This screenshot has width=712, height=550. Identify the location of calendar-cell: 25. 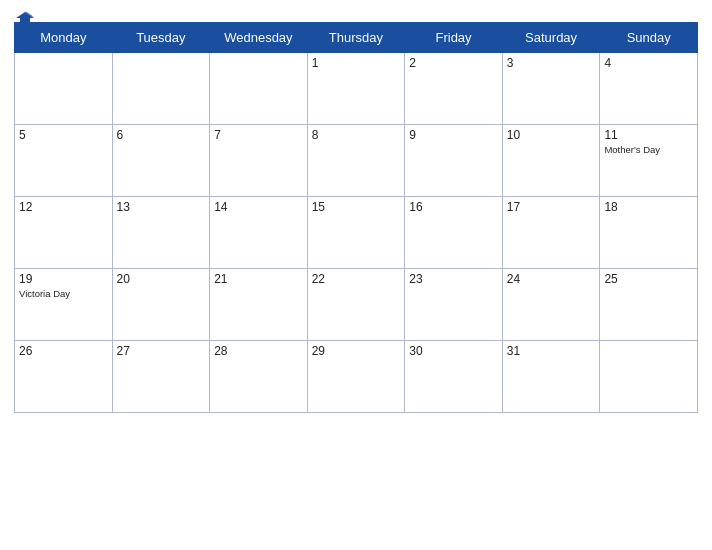
(649, 305).